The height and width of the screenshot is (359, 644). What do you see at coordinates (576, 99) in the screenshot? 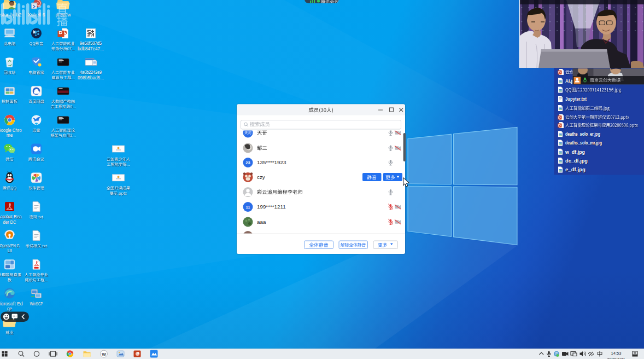
I see `svg-text: Jupyter.txt` at bounding box center [576, 99].